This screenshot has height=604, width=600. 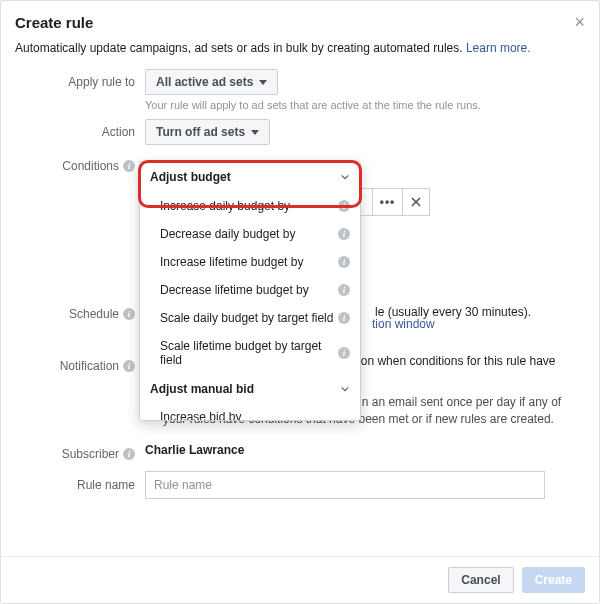 What do you see at coordinates (250, 412) in the screenshot?
I see `dropdown-item-increase-bid: Increase bid by` at bounding box center [250, 412].